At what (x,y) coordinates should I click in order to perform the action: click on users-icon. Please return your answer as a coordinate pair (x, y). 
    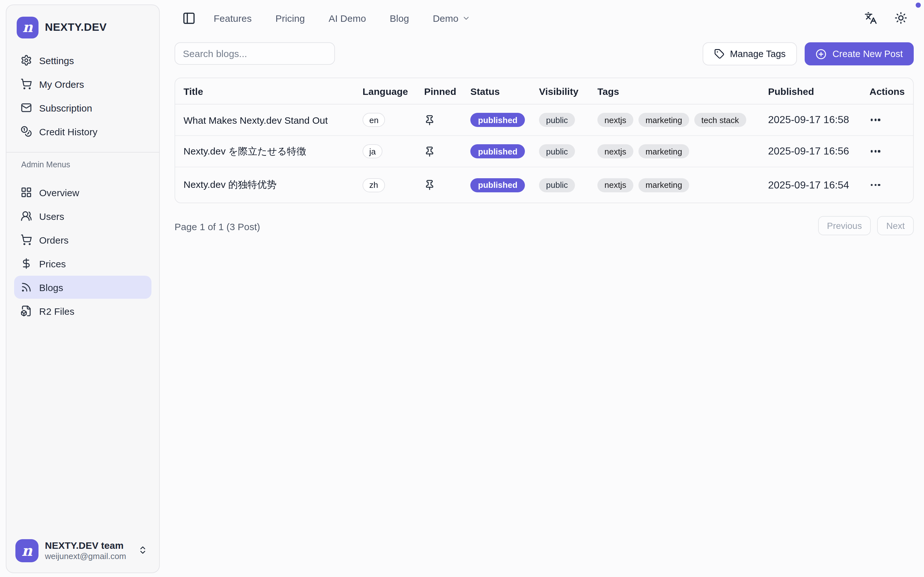
    Looking at the image, I should click on (26, 216).